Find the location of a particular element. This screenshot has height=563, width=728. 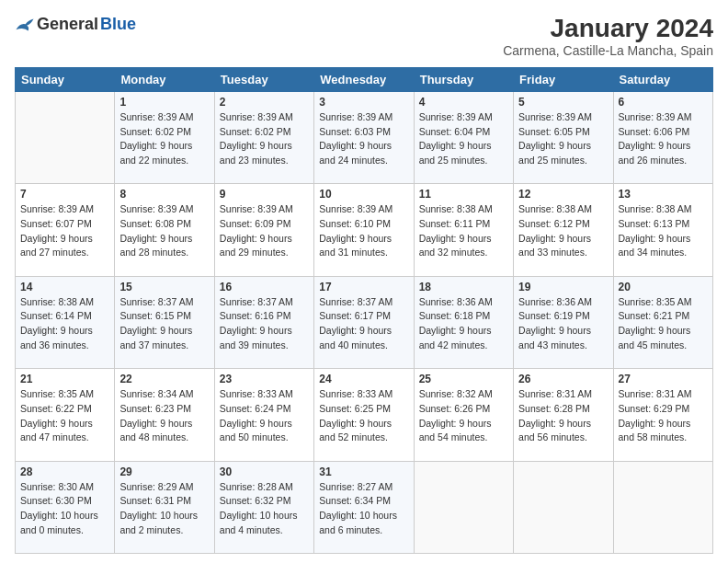

calendar-cell: 23Sunrise: 8:33 AMSunset: 6:24 PMDayligh… is located at coordinates (264, 415).